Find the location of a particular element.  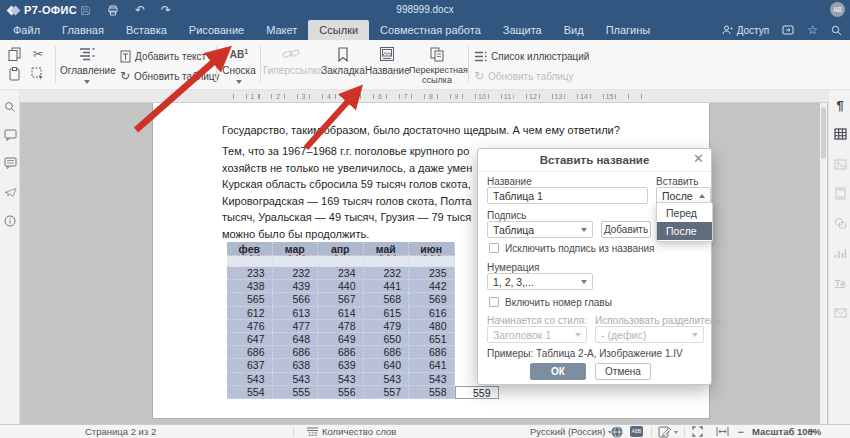

add-text-button: Добавить текст is located at coordinates (168, 56).